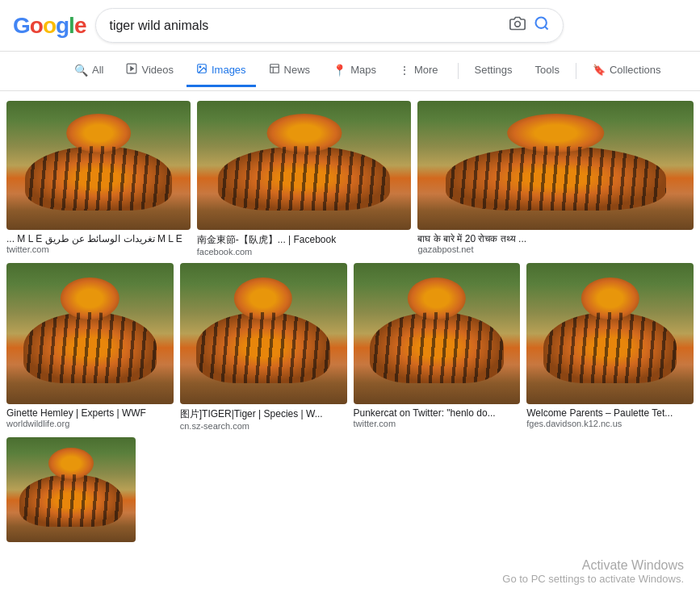 This screenshot has height=601, width=700. I want to click on image-title-2: 南金東節-【臥虎】... | Facebook, so click(304, 240).